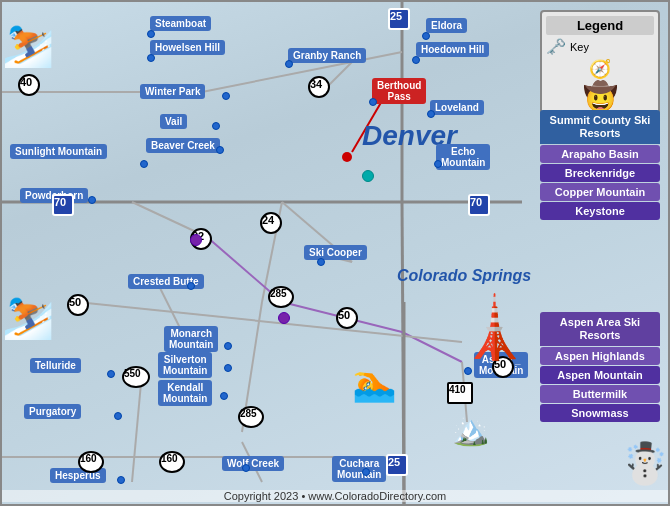 This screenshot has height=506, width=670. Describe the element at coordinates (172, 462) in the screenshot. I see `us160-right-badge: 160` at that location.